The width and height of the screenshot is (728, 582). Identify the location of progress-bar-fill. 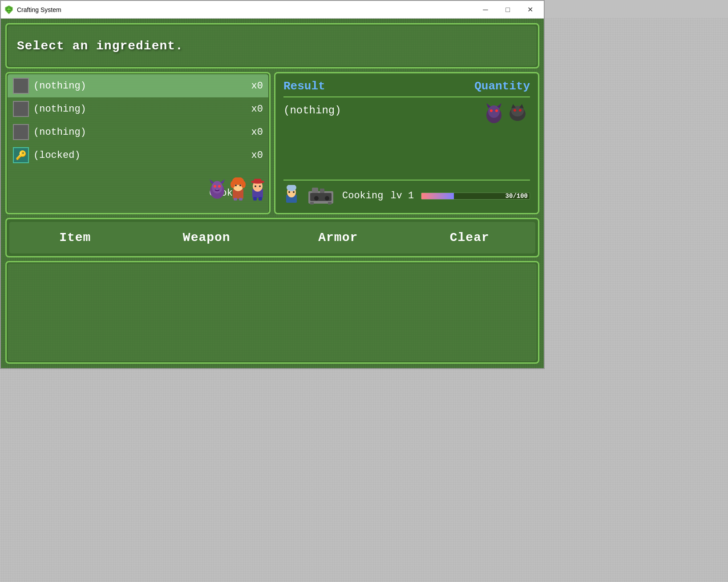
(438, 196).